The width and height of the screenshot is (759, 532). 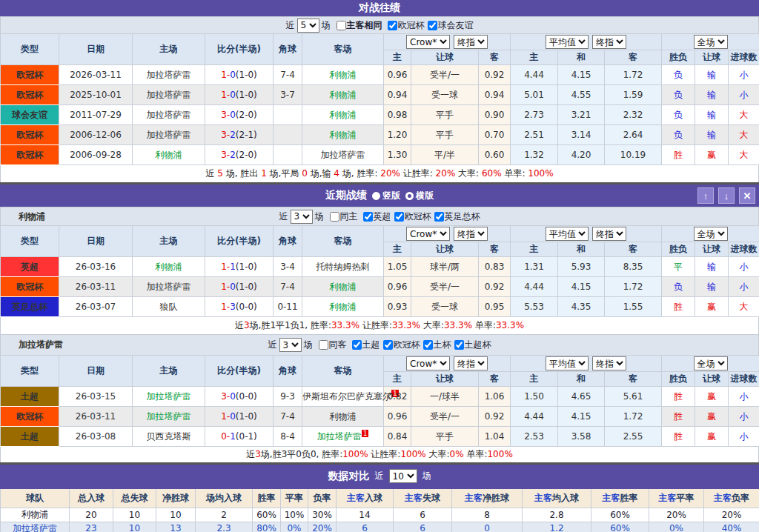 What do you see at coordinates (30, 307) in the screenshot?
I see `comp-badge-cell: 英足总杯` at bounding box center [30, 307].